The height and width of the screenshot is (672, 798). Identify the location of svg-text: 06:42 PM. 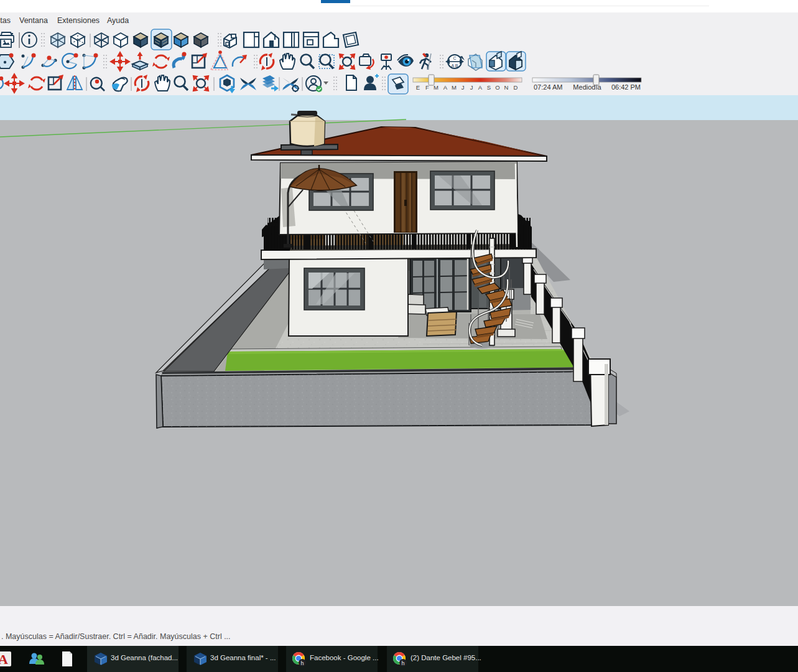
(626, 87).